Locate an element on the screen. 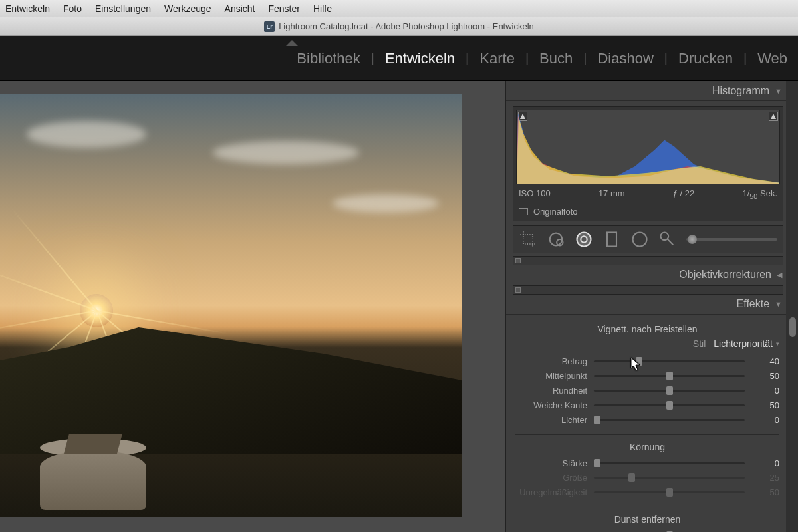  vignette-style-row: Stil Lichterpriorität ▾ is located at coordinates (648, 344).